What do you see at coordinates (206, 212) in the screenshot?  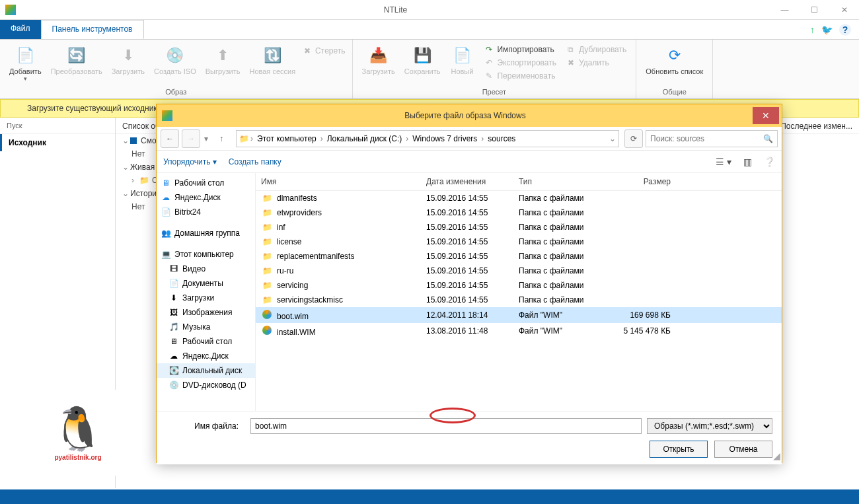 I see `nav-bitrix: 📄Bitrix24` at bounding box center [206, 212].